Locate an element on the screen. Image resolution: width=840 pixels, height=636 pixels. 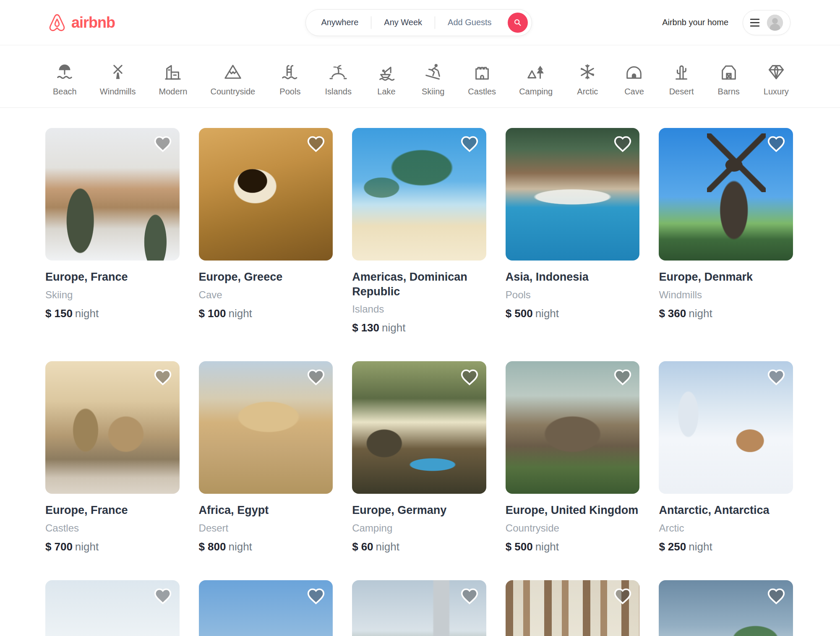
islands-icon is located at coordinates (338, 72).